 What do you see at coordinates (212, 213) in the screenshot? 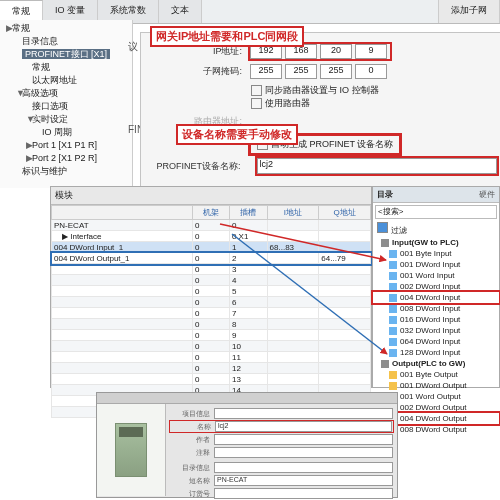
I see `module-col: 机架` at bounding box center [212, 213].